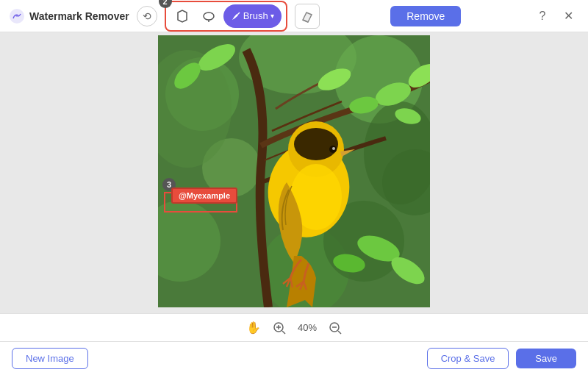 This screenshot has height=375, width=588. Describe the element at coordinates (279, 328) in the screenshot. I see `zoom-in-button` at that location.